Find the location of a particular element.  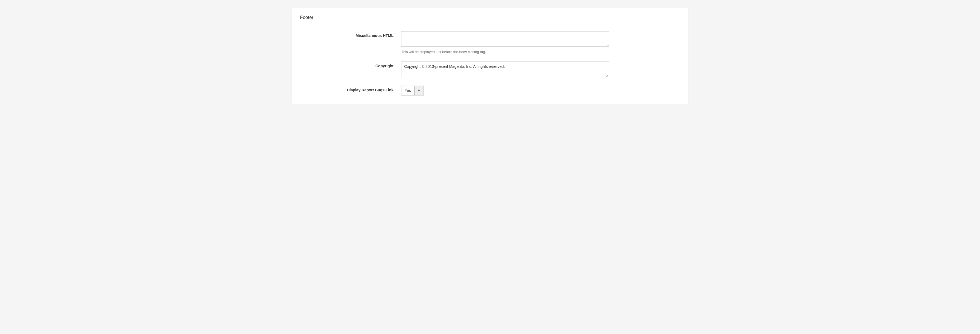

copyright-textarea is located at coordinates (505, 69).